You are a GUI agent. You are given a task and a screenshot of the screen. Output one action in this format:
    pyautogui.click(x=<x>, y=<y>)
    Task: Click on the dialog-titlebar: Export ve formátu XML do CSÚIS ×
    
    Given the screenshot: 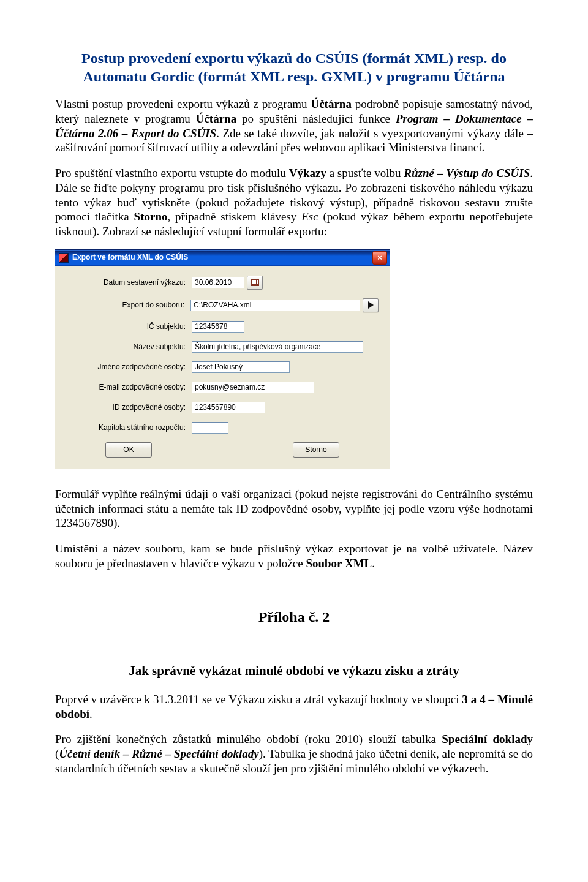 What is the action you would take?
    pyautogui.click(x=222, y=258)
    